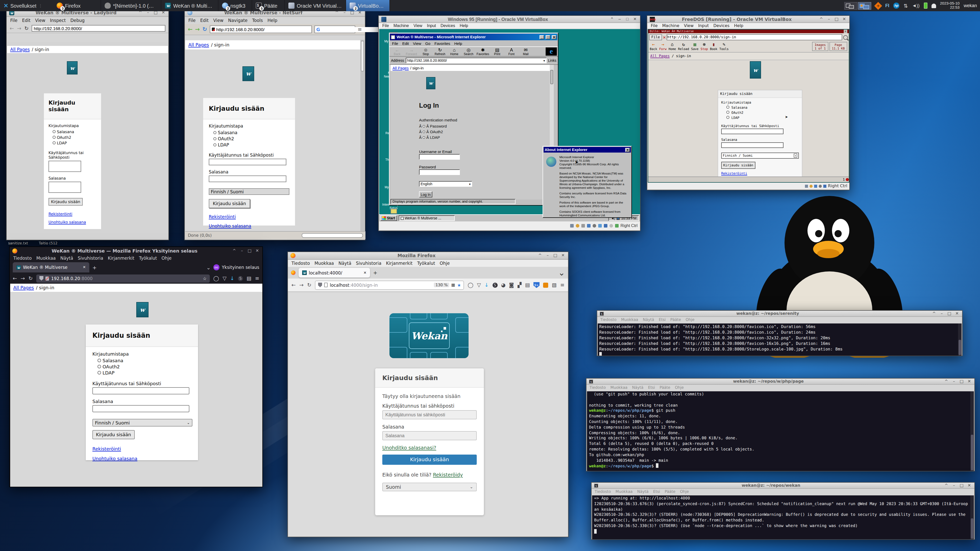 The width and height of the screenshot is (980, 551). Describe the element at coordinates (389, 218) in the screenshot. I see `start-button: Start` at that location.